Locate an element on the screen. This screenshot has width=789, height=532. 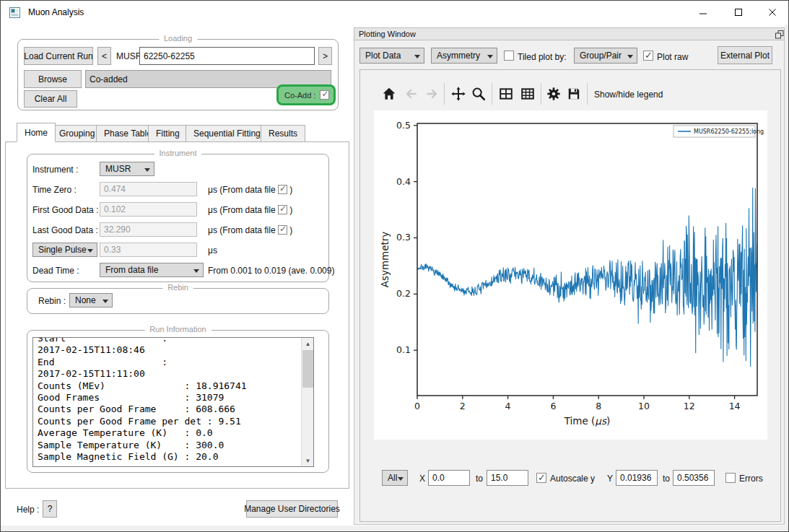
instrument-prefix-label: MUSR is located at coordinates (128, 56).